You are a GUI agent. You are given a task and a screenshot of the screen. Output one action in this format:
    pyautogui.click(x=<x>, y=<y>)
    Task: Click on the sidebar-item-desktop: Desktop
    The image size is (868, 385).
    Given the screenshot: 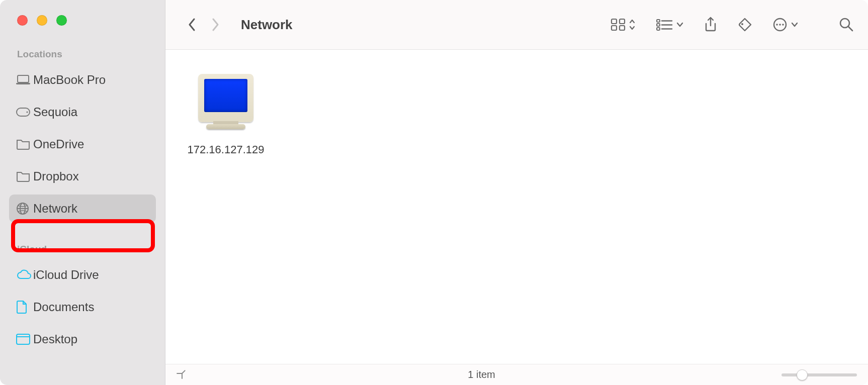 What is the action you would take?
    pyautogui.click(x=82, y=339)
    